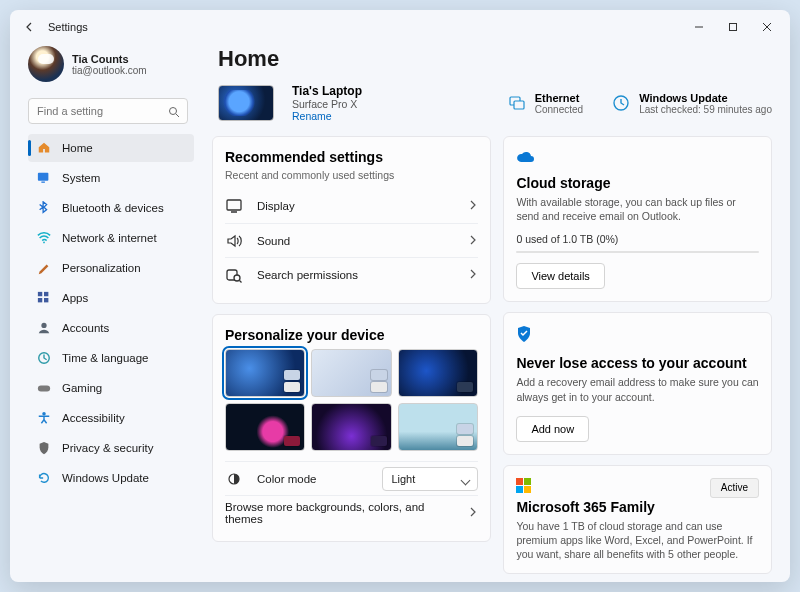 This screenshot has width=800, height=592. I want to click on nav-label: Accessibility, so click(94, 418).